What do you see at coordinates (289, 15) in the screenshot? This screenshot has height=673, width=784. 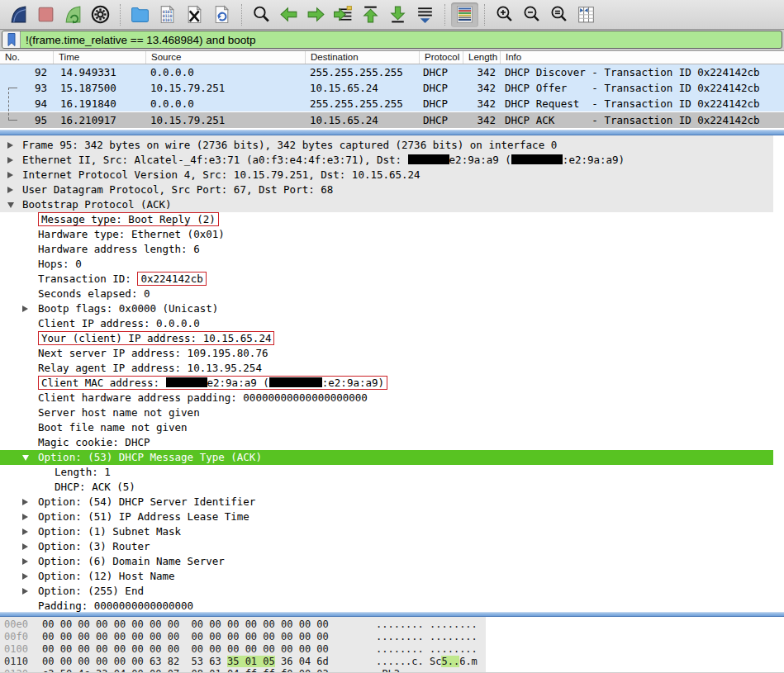 I see `previous-packet-icon` at bounding box center [289, 15].